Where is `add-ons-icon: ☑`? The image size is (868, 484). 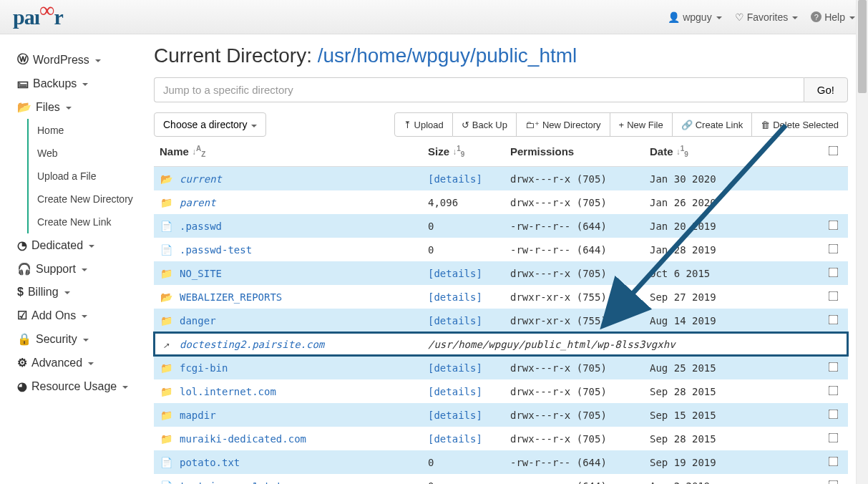 add-ons-icon: ☑ is located at coordinates (22, 315).